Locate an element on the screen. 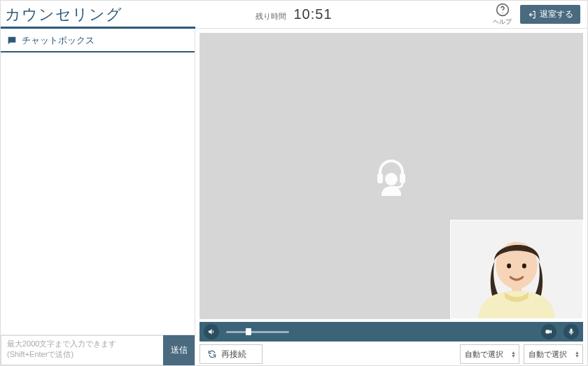 This screenshot has width=588, height=366. device-row: 再接続 自動で選択 ▲▼ 自動で選択 ▲▼ is located at coordinates (391, 354).